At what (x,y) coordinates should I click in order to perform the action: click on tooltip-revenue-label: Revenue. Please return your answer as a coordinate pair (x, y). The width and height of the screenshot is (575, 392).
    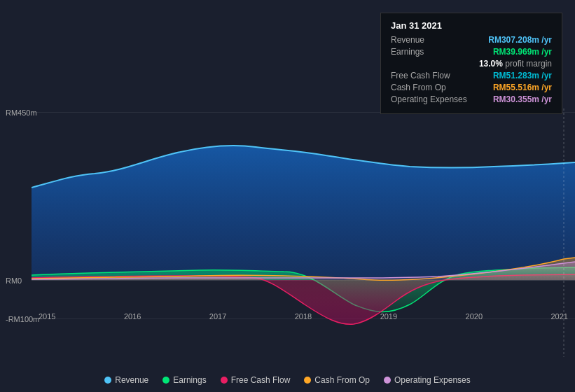
    Looking at the image, I should click on (408, 40).